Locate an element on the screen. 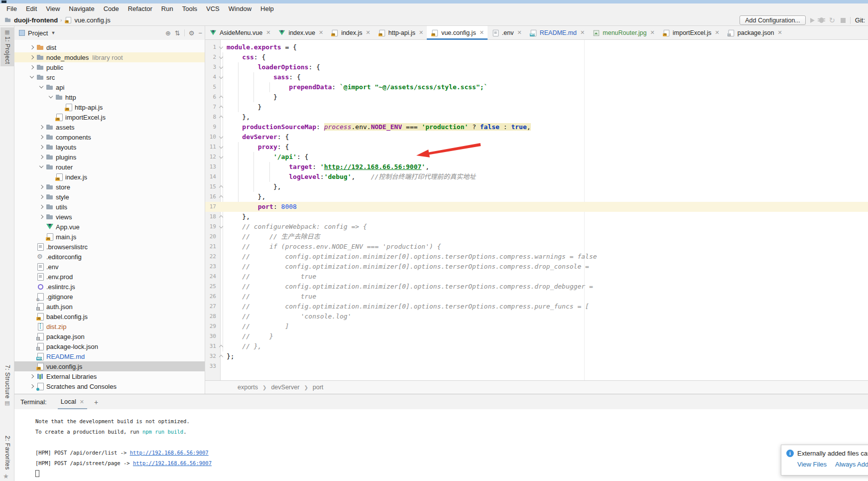 This screenshot has width=868, height=481. tree-item-package-lock.json: {}package-lock.json is located at coordinates (110, 346).